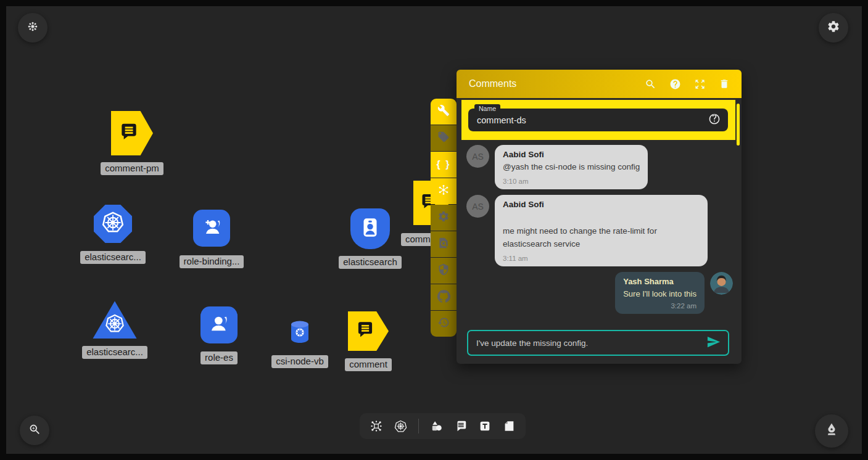 The height and width of the screenshot is (460, 868). I want to click on field-help-icon, so click(714, 120).